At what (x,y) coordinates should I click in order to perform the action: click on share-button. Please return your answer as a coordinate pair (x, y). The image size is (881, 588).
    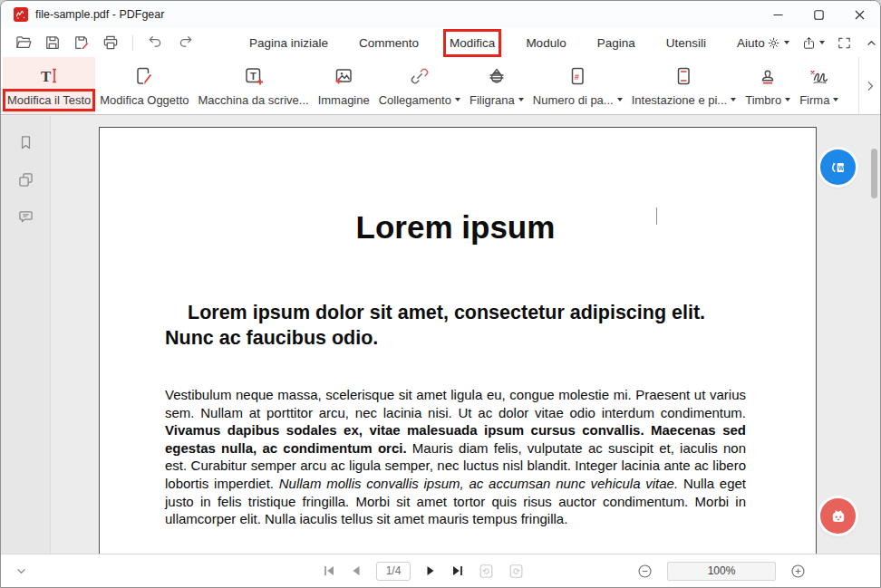
    Looking at the image, I should click on (813, 43).